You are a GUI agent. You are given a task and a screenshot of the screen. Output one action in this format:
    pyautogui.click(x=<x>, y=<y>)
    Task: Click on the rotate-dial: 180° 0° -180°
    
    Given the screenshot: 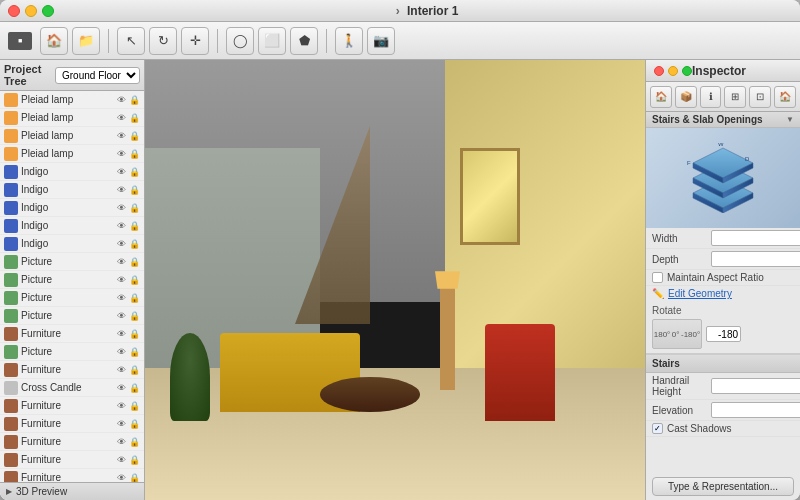 What is the action you would take?
    pyautogui.click(x=677, y=334)
    